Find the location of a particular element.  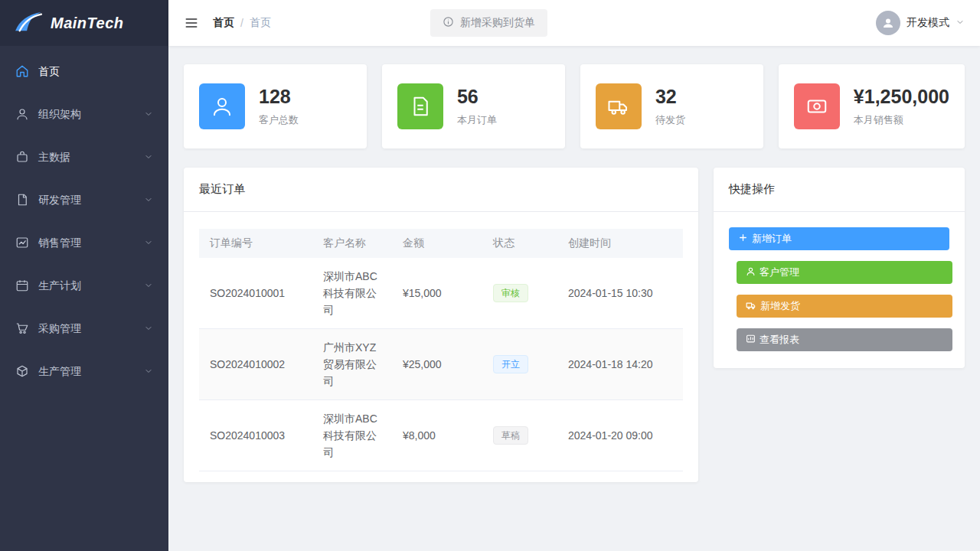

amount-cell: ¥15,000 is located at coordinates (437, 294).